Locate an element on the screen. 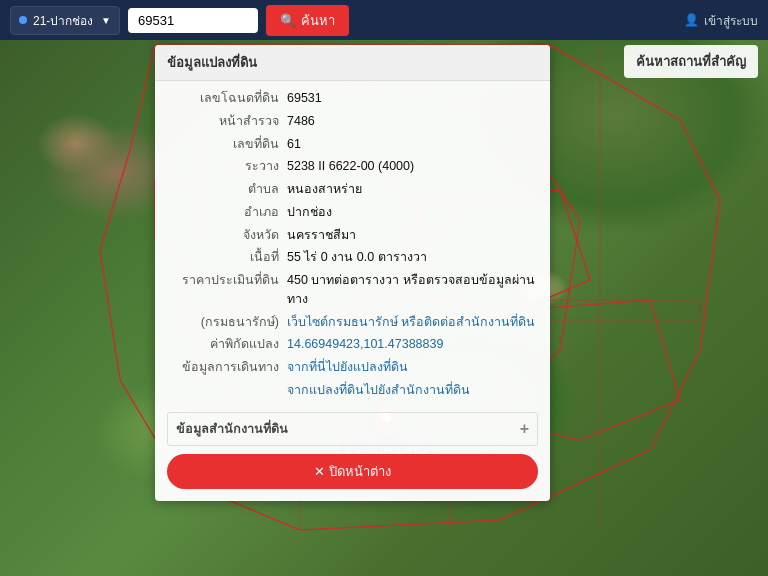 This screenshot has height=576, width=768. info-row-amphoe: อำเภอ ปากช่อง is located at coordinates (352, 212).